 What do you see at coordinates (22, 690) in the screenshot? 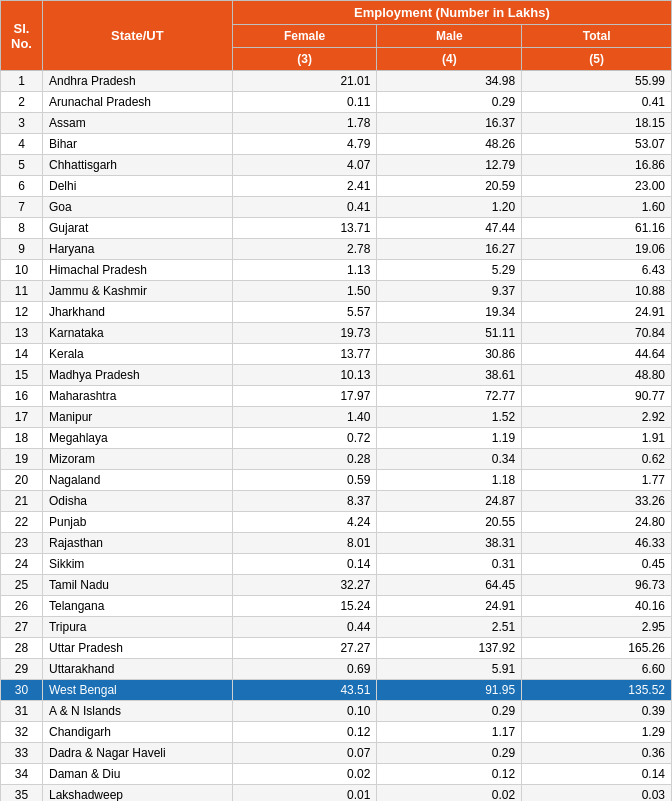
I see `cell-sl: 30` at bounding box center [22, 690].